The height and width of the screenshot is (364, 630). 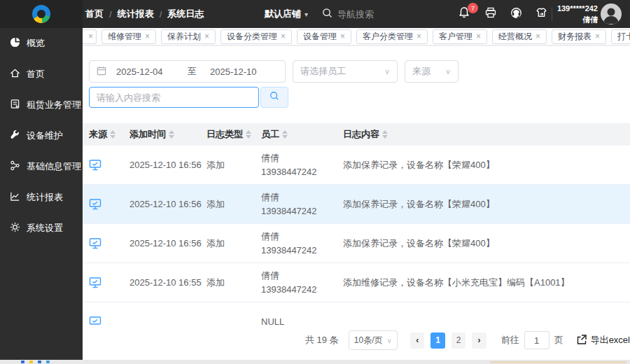 What do you see at coordinates (94, 14) in the screenshot?
I see `breadcrumb-home: 首页` at bounding box center [94, 14].